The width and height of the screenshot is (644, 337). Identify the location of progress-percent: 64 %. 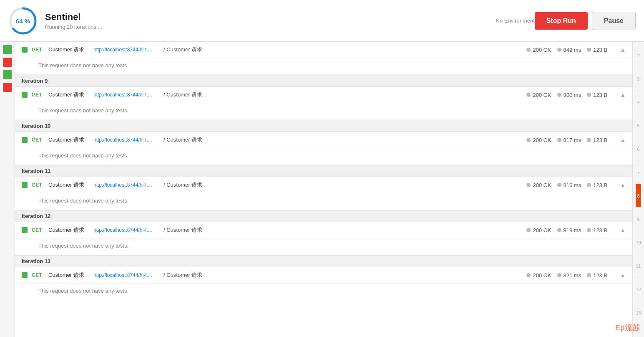
(23, 21).